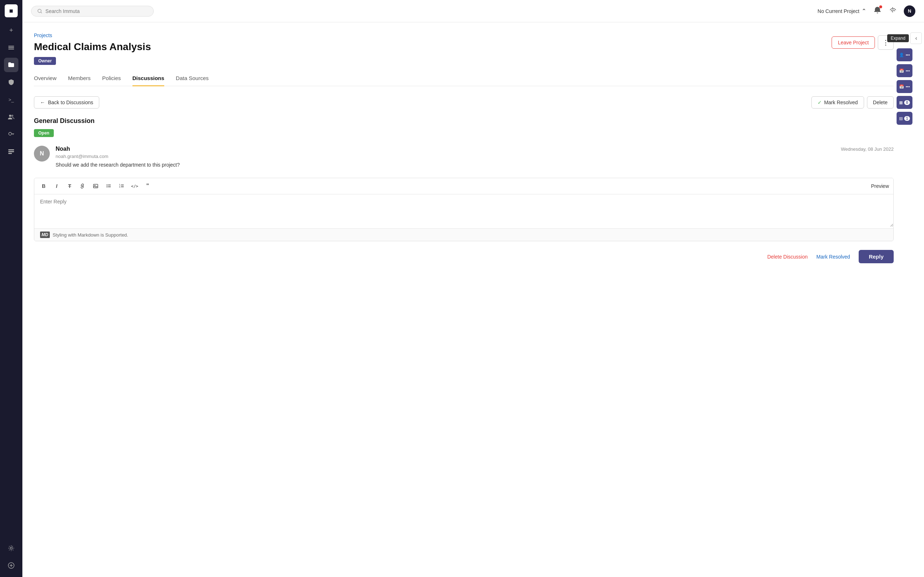 The height and width of the screenshot is (577, 924). I want to click on bold-button: B, so click(44, 186).